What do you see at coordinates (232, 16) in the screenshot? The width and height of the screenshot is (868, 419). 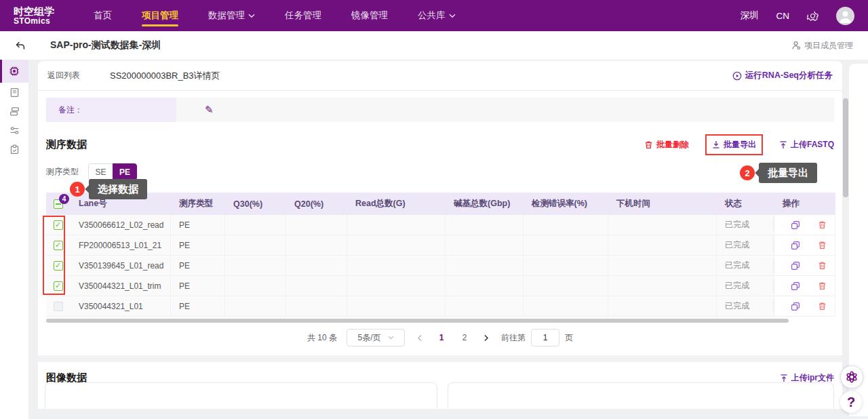 I see `menu-data-management: 数据管理` at bounding box center [232, 16].